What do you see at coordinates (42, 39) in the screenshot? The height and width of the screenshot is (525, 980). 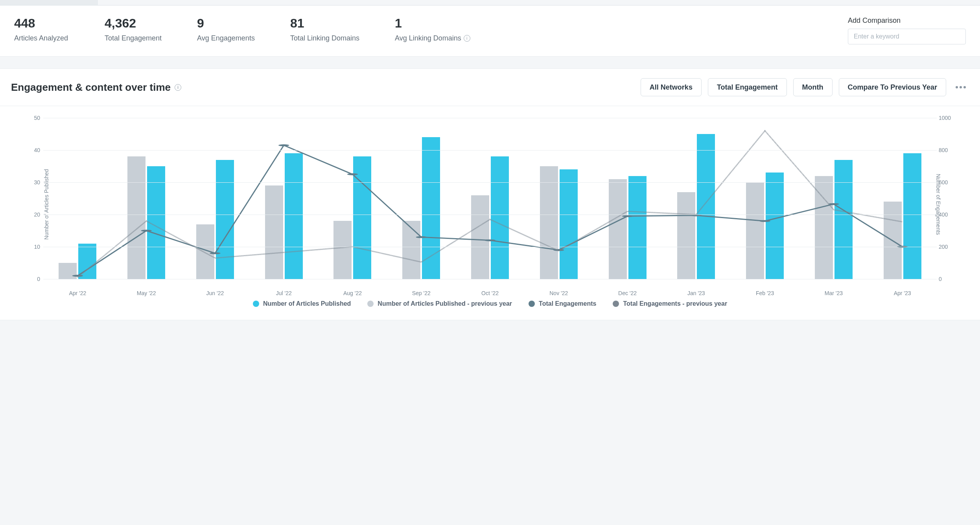 I see `stat-label: Articles Analyzed` at bounding box center [42, 39].